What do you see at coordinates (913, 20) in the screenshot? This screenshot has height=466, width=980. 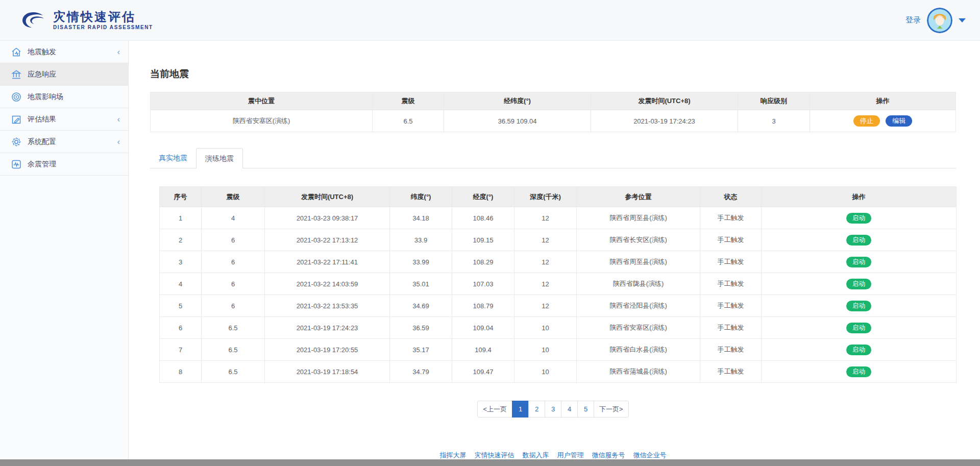 I see `login-link: 登录` at bounding box center [913, 20].